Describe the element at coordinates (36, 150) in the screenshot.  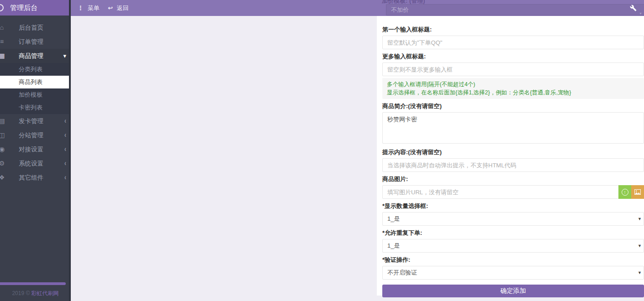
I see `sidebar: 管理后台 ⌂ 后台首页 ≡ 订单管理 ▦ 商品管理 ▾ 分类列表 商品列表 加价…` at that location.